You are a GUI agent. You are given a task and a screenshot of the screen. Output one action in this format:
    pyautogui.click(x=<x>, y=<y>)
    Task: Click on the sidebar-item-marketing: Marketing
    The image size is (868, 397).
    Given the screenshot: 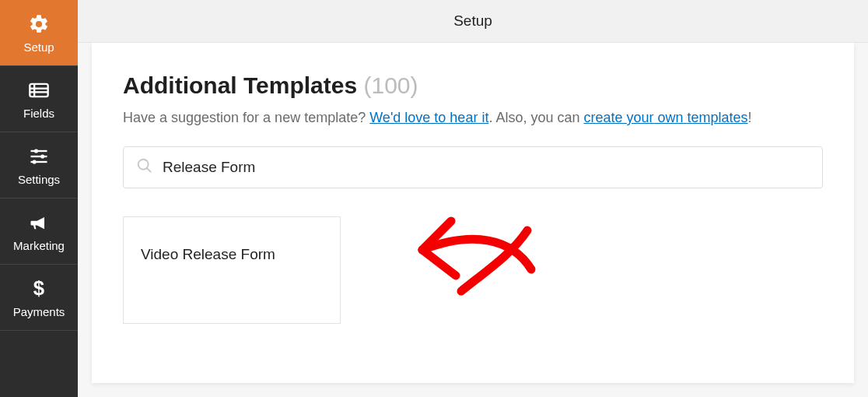 What is the action you would take?
    pyautogui.click(x=39, y=232)
    